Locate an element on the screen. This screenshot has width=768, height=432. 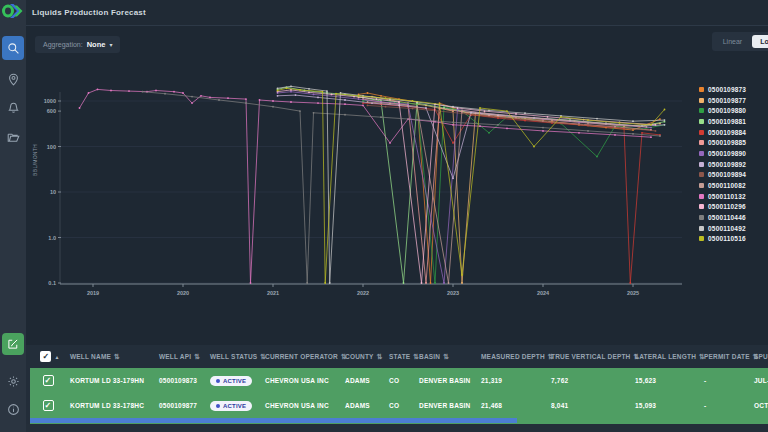
aggregation-label: Aggregation: is located at coordinates (63, 44).